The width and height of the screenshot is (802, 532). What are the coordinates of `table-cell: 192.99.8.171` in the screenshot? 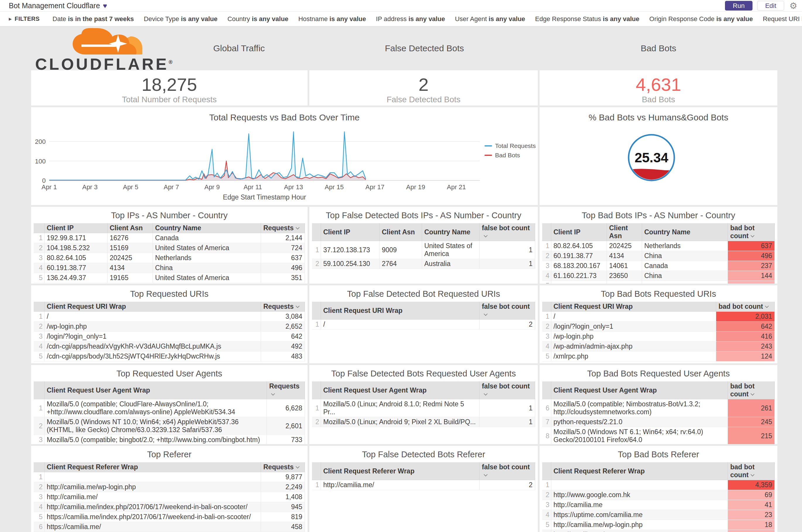 It's located at (76, 238).